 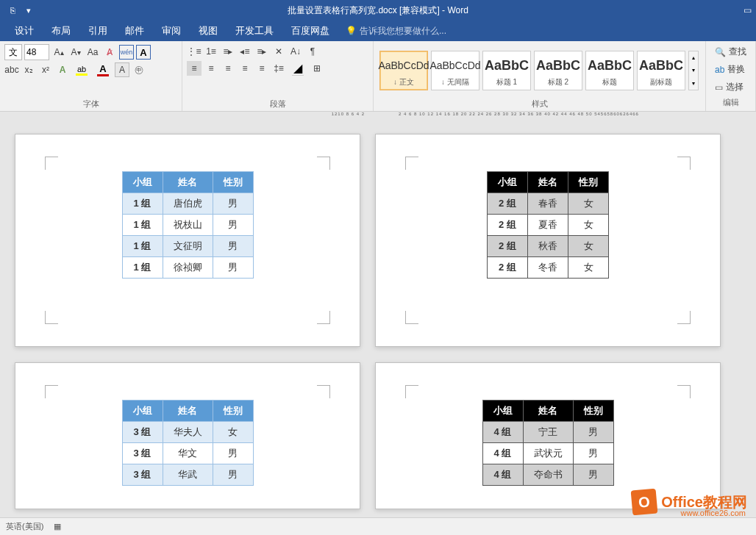 I want to click on text-effects-button: A, so click(x=63, y=70).